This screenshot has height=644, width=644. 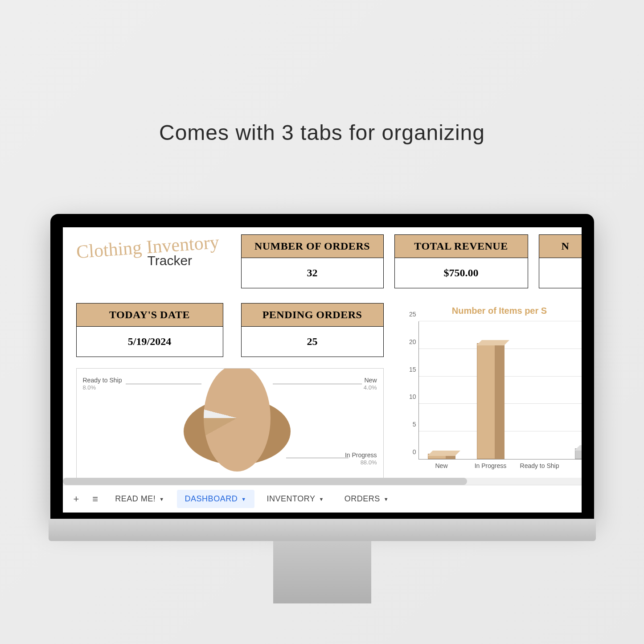 I want to click on stat-pending-orders: PENDING ORDERS 25, so click(x=312, y=330).